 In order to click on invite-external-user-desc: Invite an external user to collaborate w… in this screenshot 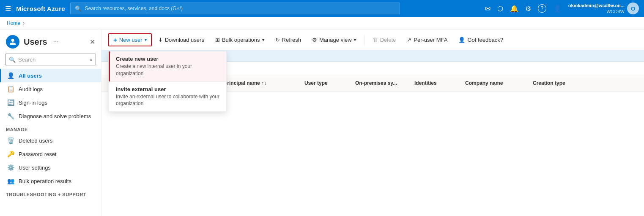, I will do `click(168, 100)`.